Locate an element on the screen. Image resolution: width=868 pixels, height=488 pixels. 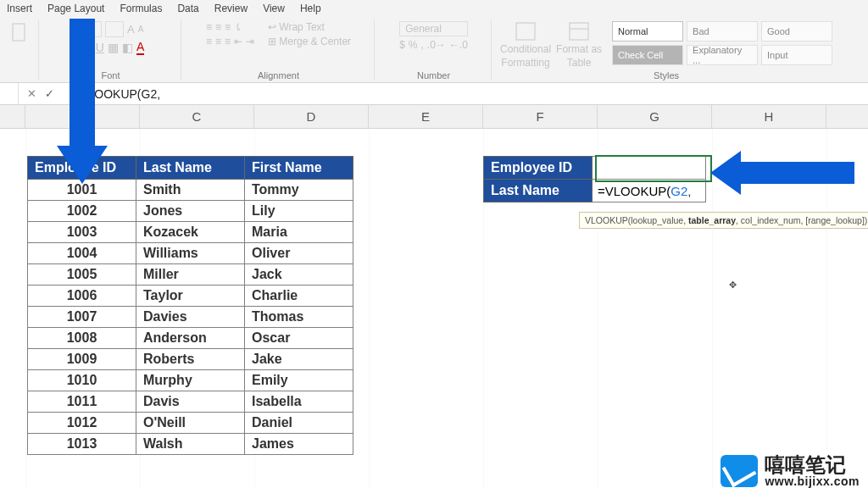
column-headers: C D E F G H is located at coordinates (434, 117).